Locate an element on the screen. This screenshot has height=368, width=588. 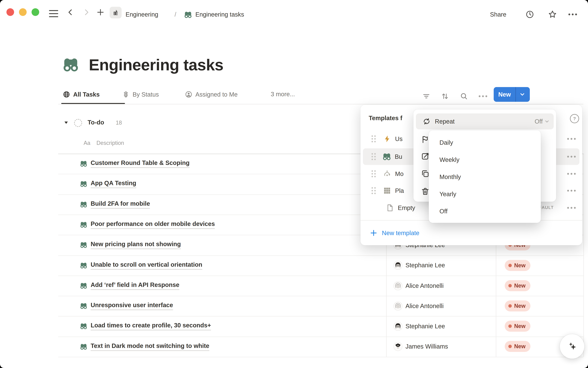
traffic-zoom-button is located at coordinates (36, 12).